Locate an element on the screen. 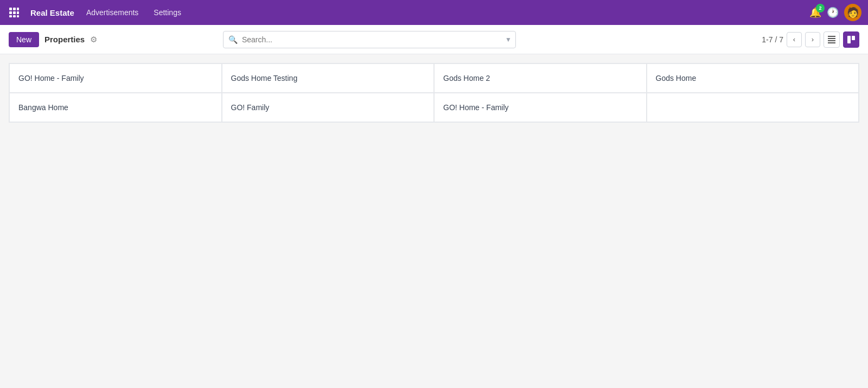 The height and width of the screenshot is (388, 868). list-item: Bangwa Home is located at coordinates (116, 107).